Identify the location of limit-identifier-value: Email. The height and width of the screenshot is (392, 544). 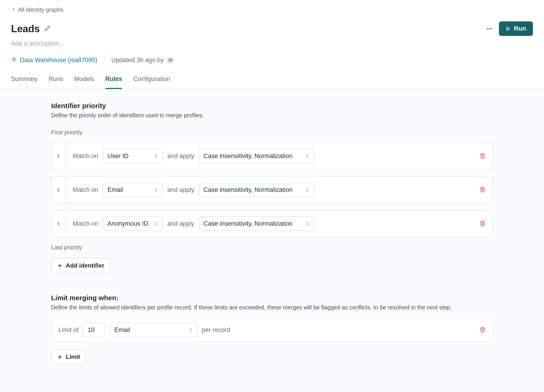
(122, 330).